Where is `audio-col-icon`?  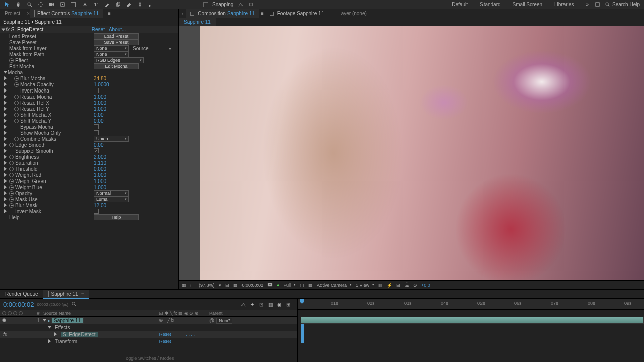
audio-col-icon is located at coordinates (10, 313).